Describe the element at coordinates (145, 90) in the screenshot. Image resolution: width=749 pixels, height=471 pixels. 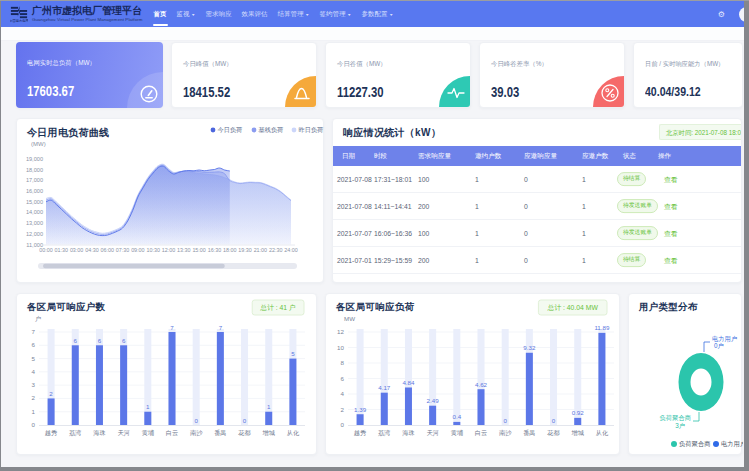
I see `gauge-icon` at that location.